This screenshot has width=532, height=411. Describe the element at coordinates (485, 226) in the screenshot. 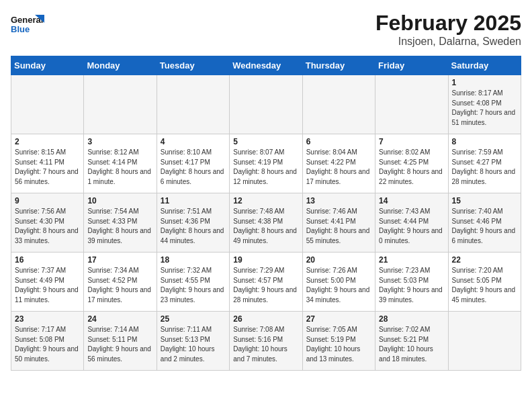

I see `day-info: Sunrise: 7:40 AM Sunset: 4:46 PM Dayligh…` at that location.